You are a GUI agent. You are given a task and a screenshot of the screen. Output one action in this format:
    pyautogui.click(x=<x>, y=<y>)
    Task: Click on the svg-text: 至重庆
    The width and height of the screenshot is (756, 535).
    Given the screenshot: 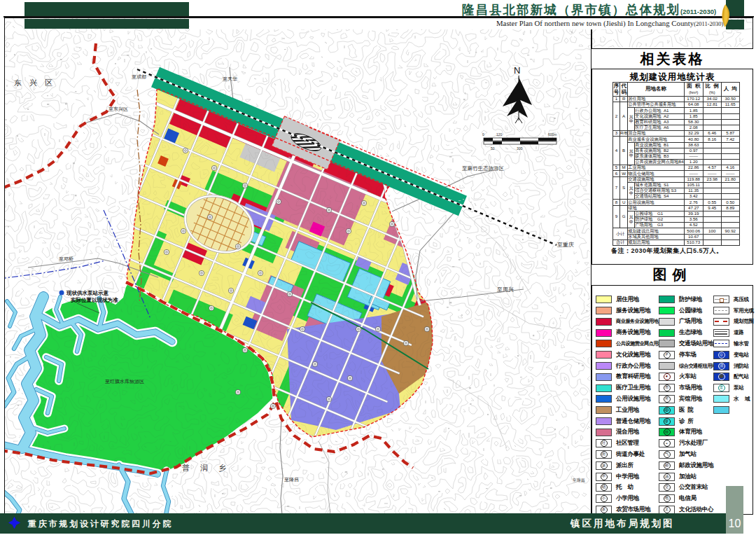 What is the action you would take?
    pyautogui.click(x=566, y=245)
    